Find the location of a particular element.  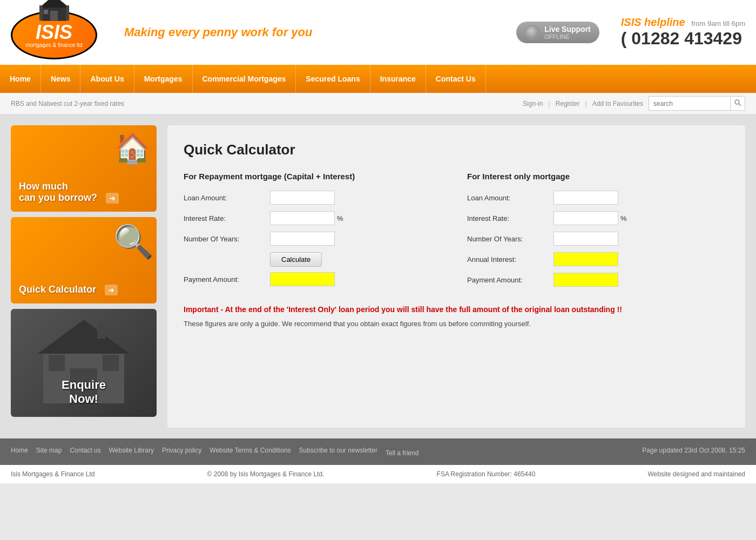

helpline-hours: from 9am till 6pm is located at coordinates (718, 24).